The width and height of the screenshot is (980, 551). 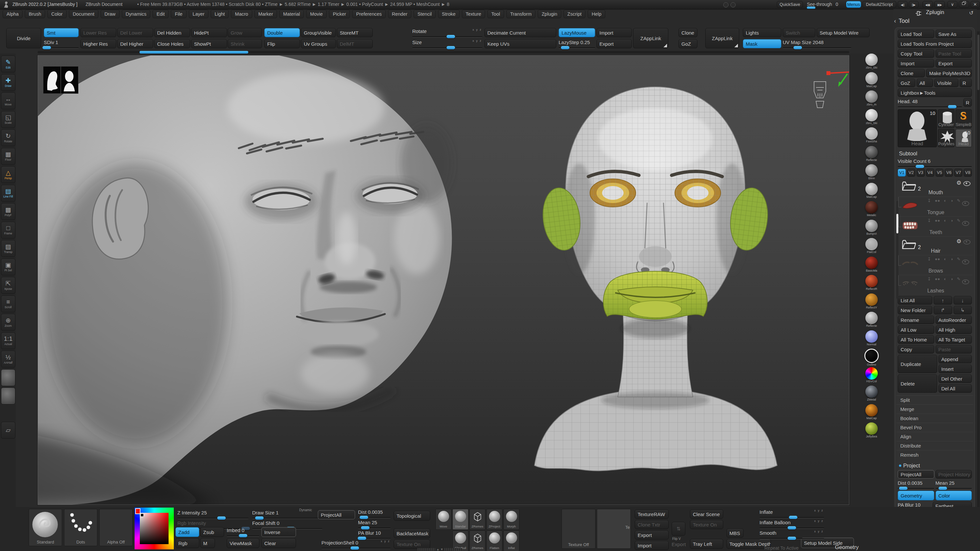 What do you see at coordinates (872, 98) in the screenshot?
I see `material-zbro-m-swatch: zbro_m` at bounding box center [872, 98].